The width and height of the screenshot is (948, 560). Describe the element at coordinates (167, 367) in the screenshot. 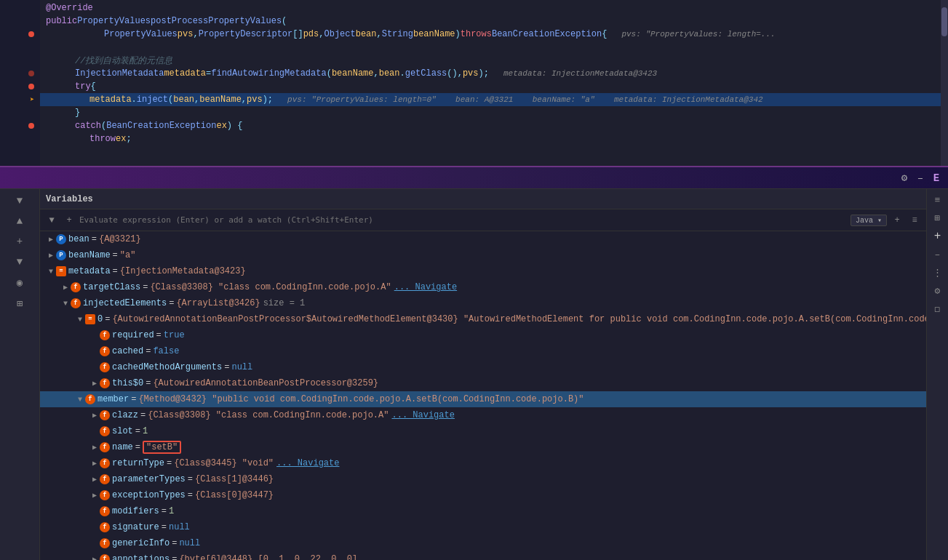

I see `var-name-cachedmethodargs: cachedMethodArguments` at that location.